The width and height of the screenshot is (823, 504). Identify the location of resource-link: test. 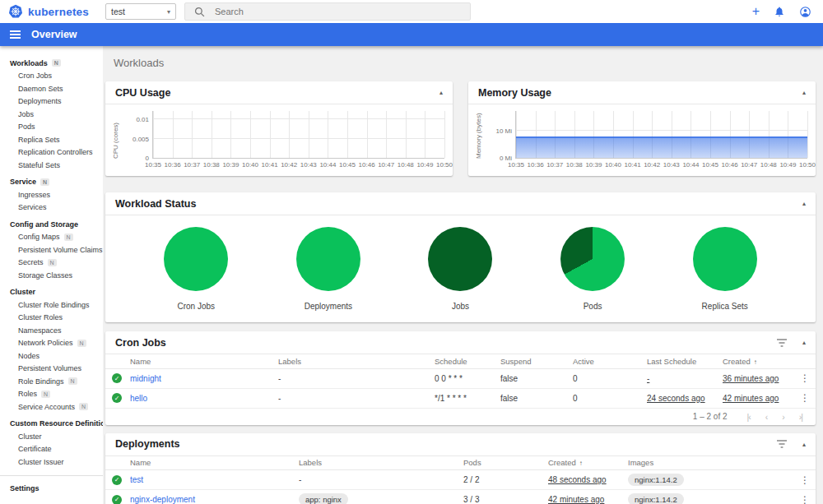
(137, 480).